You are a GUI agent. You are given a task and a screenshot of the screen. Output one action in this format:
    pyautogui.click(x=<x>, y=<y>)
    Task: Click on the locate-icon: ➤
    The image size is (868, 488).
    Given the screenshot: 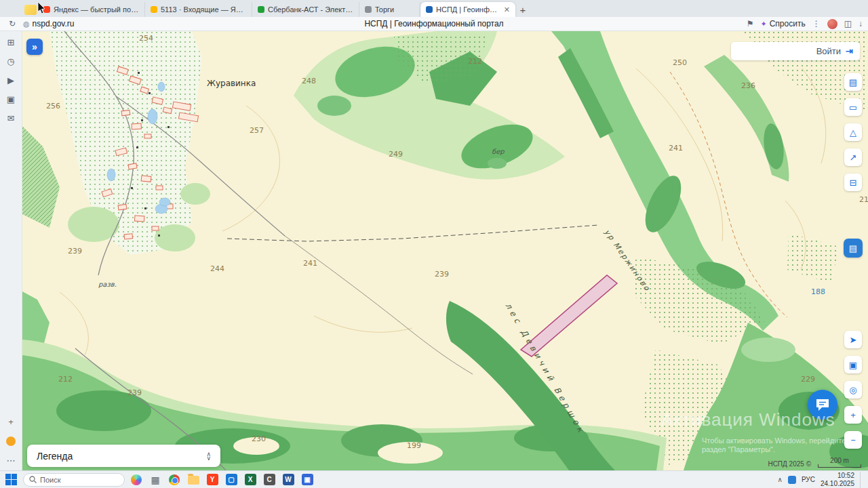 What is the action you would take?
    pyautogui.click(x=853, y=340)
    